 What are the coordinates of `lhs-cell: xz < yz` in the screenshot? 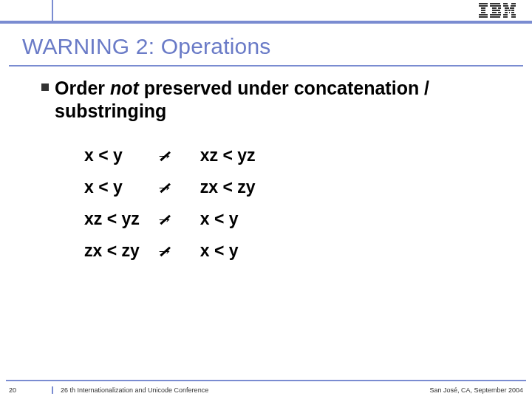 It's located at (120, 219).